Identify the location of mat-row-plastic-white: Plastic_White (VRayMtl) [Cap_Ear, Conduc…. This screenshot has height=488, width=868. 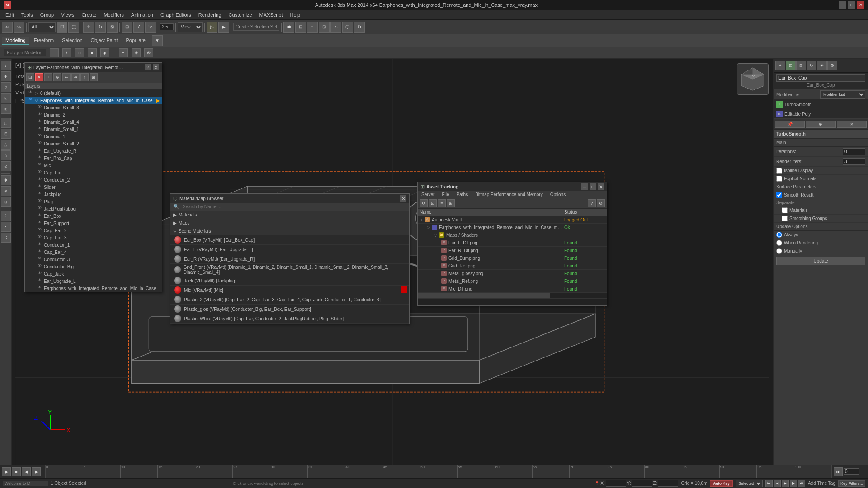
(290, 319).